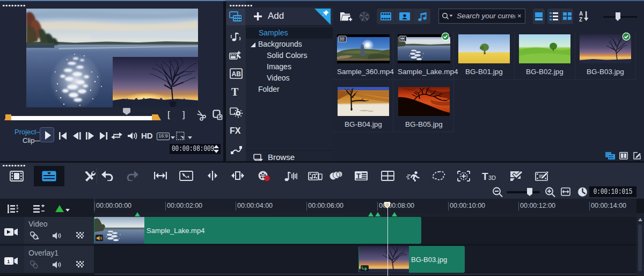  I want to click on svg-text: Z, so click(581, 19).